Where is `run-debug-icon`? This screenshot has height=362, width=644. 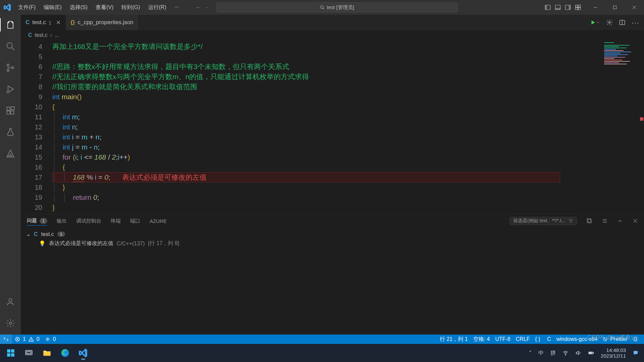
run-debug-icon is located at coordinates (10, 89).